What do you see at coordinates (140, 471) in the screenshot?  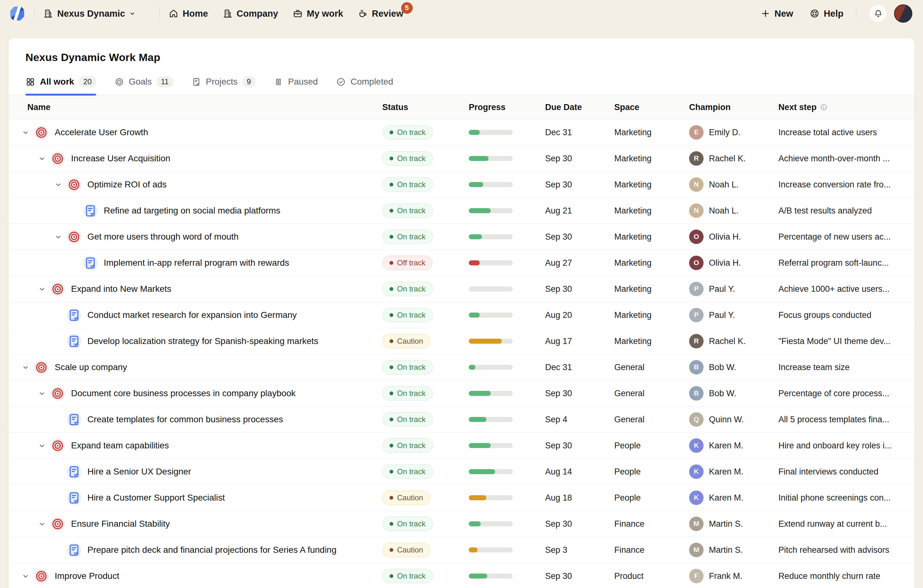 I see `row-name: Hire a Senior UX Designer` at bounding box center [140, 471].